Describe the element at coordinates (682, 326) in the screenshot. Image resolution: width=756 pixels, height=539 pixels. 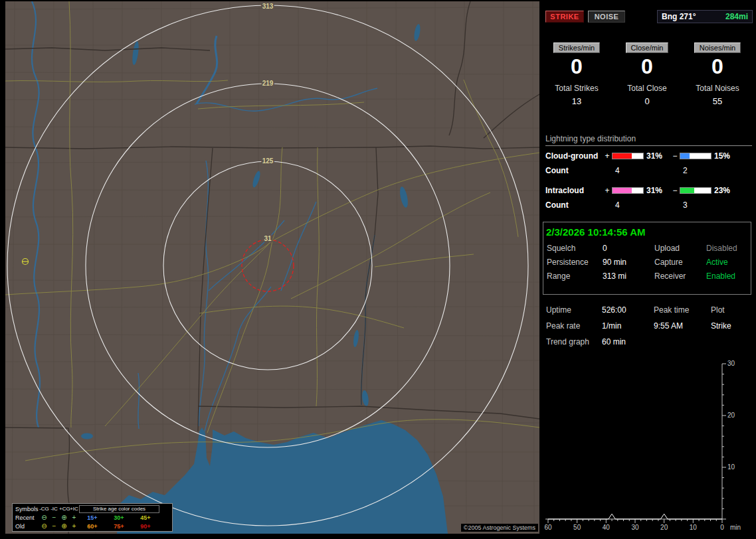
I see `peak-time-value: 9:55 AM` at that location.